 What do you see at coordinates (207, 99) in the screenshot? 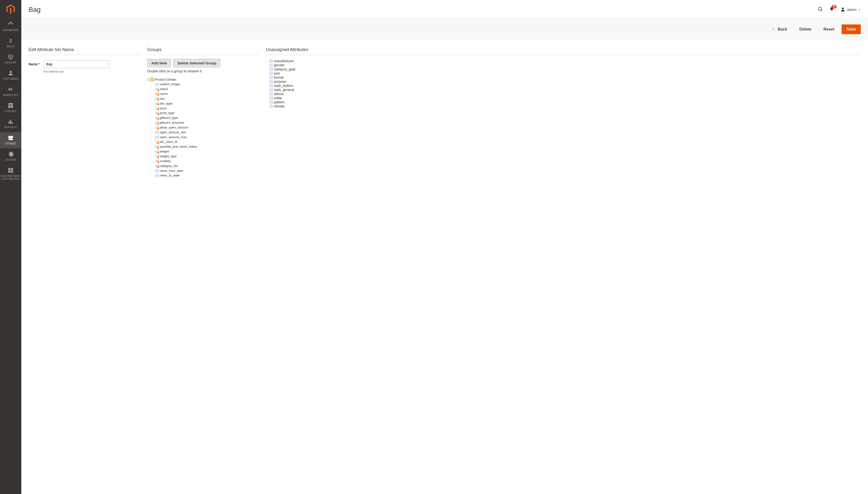
I see `attribute-node: sku` at bounding box center [207, 99].